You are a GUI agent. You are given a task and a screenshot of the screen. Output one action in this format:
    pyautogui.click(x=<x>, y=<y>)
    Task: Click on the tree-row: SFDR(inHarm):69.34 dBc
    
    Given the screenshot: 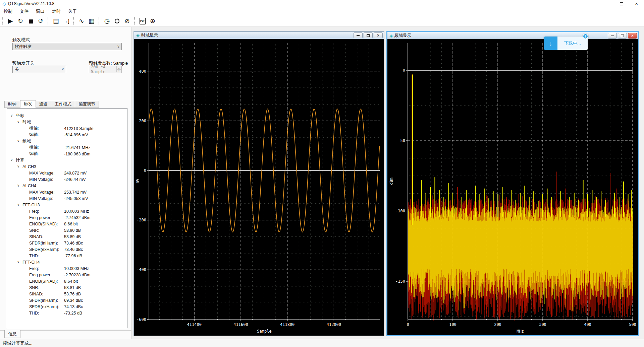 What is the action you would take?
    pyautogui.click(x=67, y=300)
    